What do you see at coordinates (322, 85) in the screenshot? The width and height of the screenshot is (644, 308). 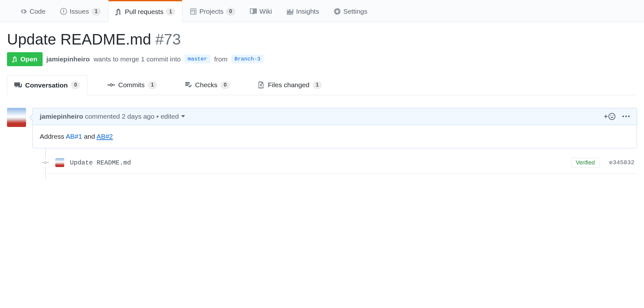 I see `pr-tabs: Conversation 0 Commits 1 Checks 0 Files …` at bounding box center [322, 85].